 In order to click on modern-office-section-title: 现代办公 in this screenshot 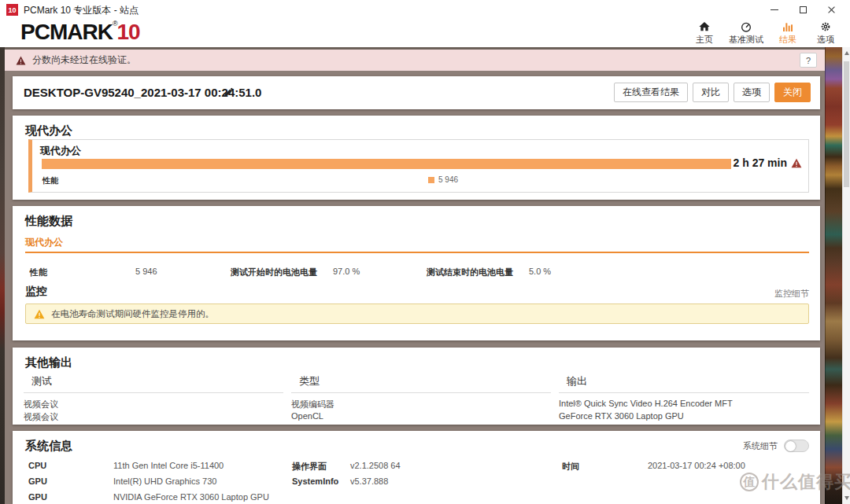, I will do `click(49, 131)`.